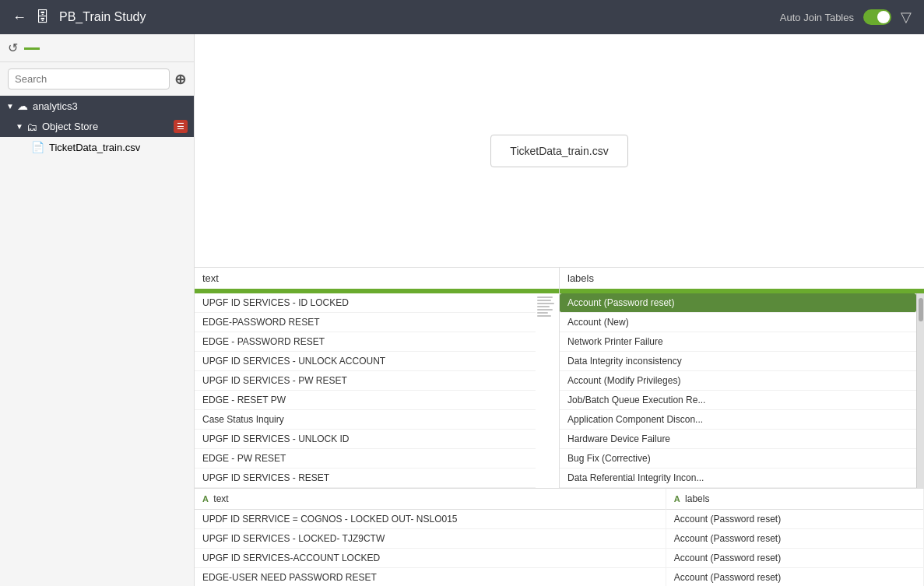 This screenshot has height=586, width=924. I want to click on list-item: Application Component Discon..., so click(738, 420).